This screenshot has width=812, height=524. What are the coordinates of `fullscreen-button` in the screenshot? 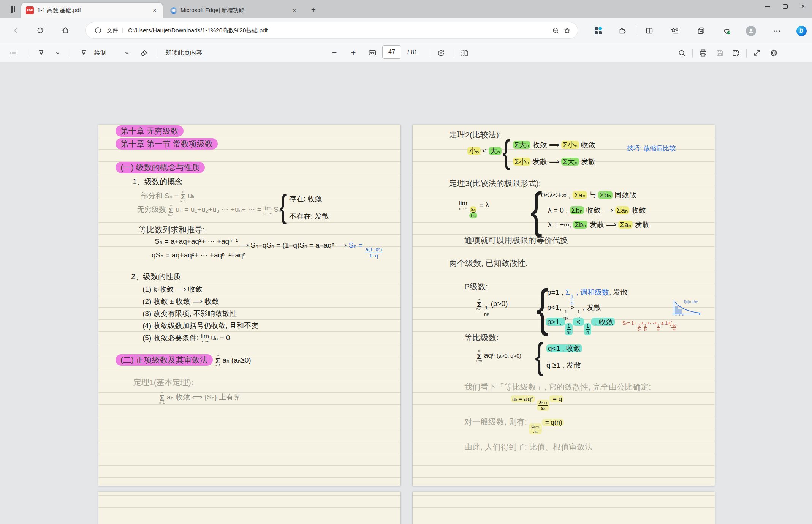 It's located at (757, 53).